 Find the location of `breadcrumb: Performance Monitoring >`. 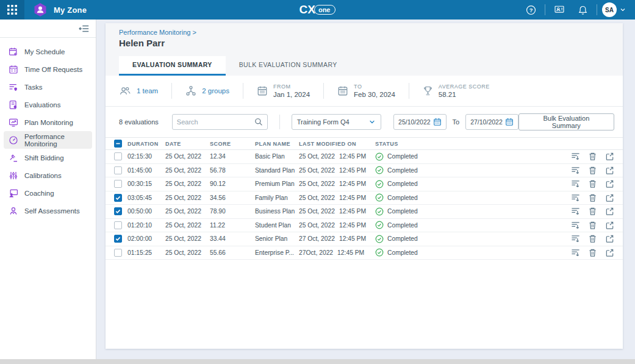

breadcrumb: Performance Monitoring > is located at coordinates (371, 32).